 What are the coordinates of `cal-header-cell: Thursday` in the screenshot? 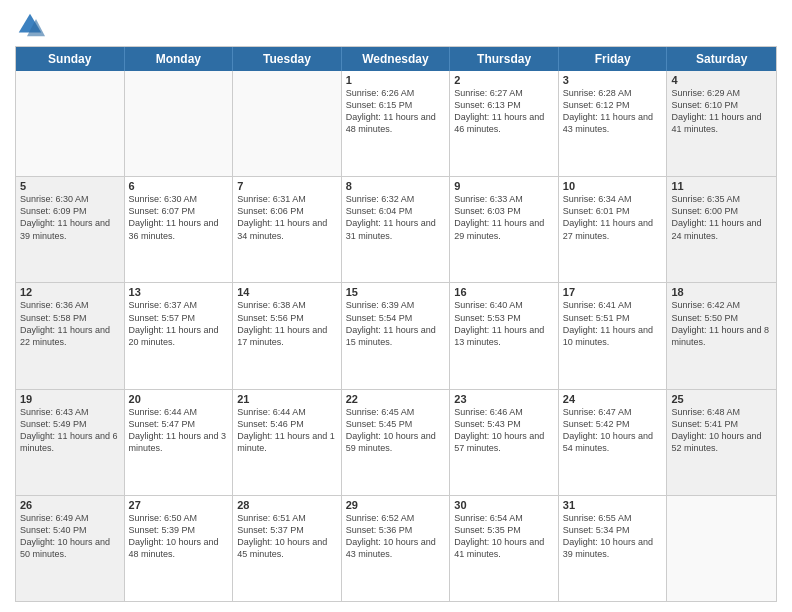 It's located at (504, 59).